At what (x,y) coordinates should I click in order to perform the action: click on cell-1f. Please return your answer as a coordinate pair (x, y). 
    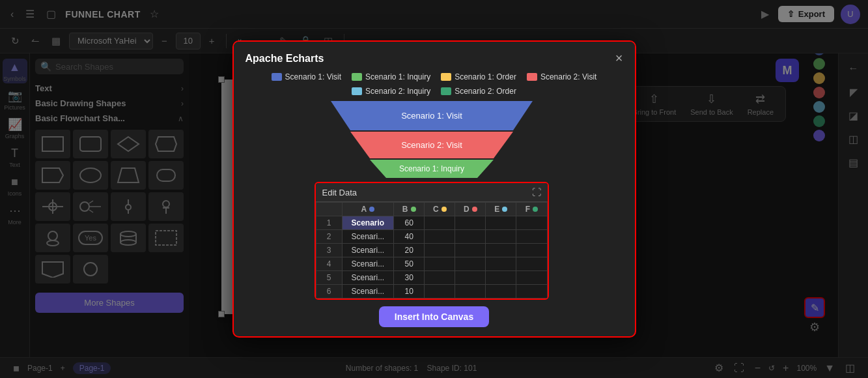
    Looking at the image, I should click on (531, 223).